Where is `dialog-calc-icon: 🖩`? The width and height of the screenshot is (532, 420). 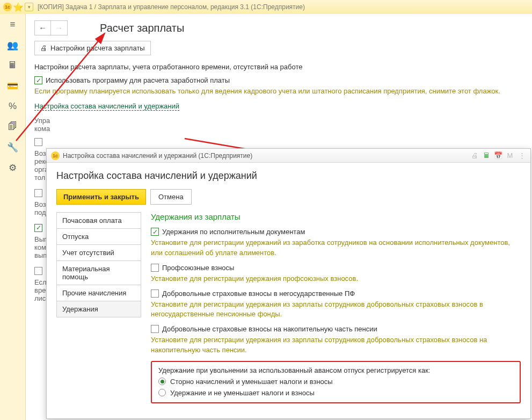
dialog-calc-icon: 🖩 is located at coordinates (486, 156).